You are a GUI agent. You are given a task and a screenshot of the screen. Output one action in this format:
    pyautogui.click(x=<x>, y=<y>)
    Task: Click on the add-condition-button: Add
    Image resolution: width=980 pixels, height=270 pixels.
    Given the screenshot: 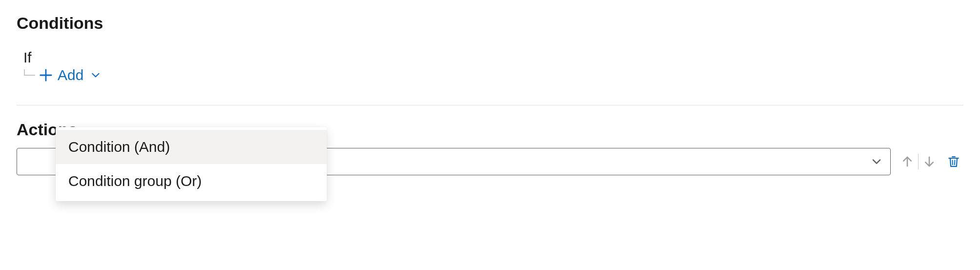 What is the action you would take?
    pyautogui.click(x=70, y=75)
    